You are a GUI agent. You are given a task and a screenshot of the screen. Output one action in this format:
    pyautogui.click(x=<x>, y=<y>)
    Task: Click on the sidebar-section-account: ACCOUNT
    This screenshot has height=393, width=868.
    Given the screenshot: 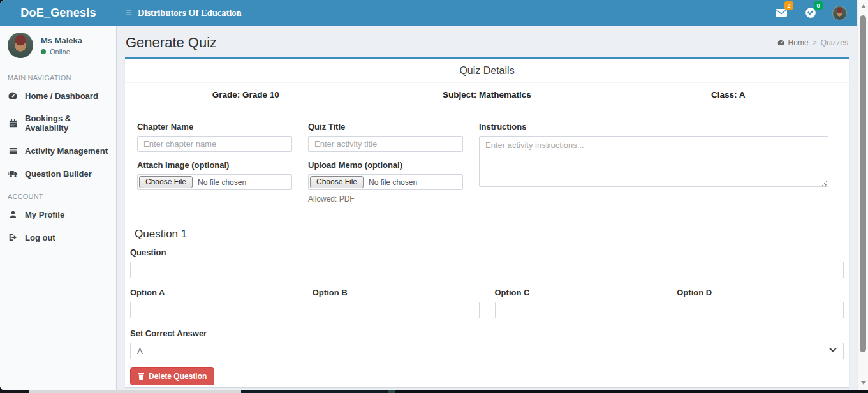 What is the action you would take?
    pyautogui.click(x=58, y=194)
    